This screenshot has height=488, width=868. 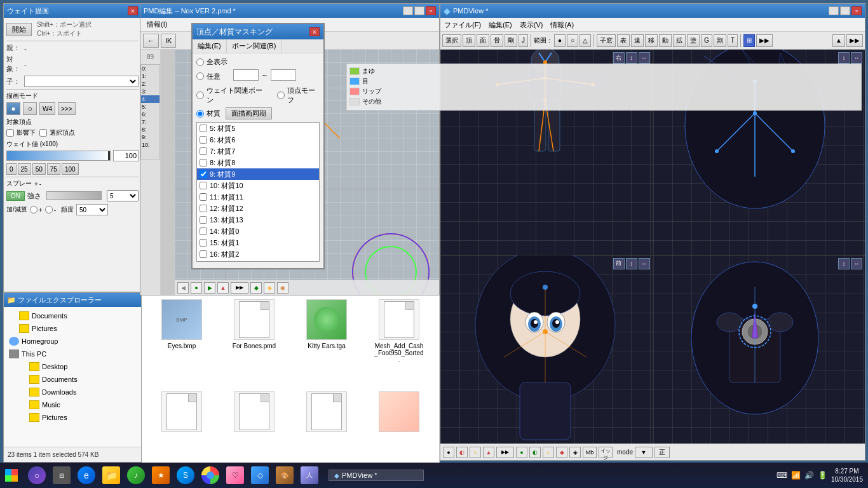 I want to click on file-item-img, so click(x=399, y=424).